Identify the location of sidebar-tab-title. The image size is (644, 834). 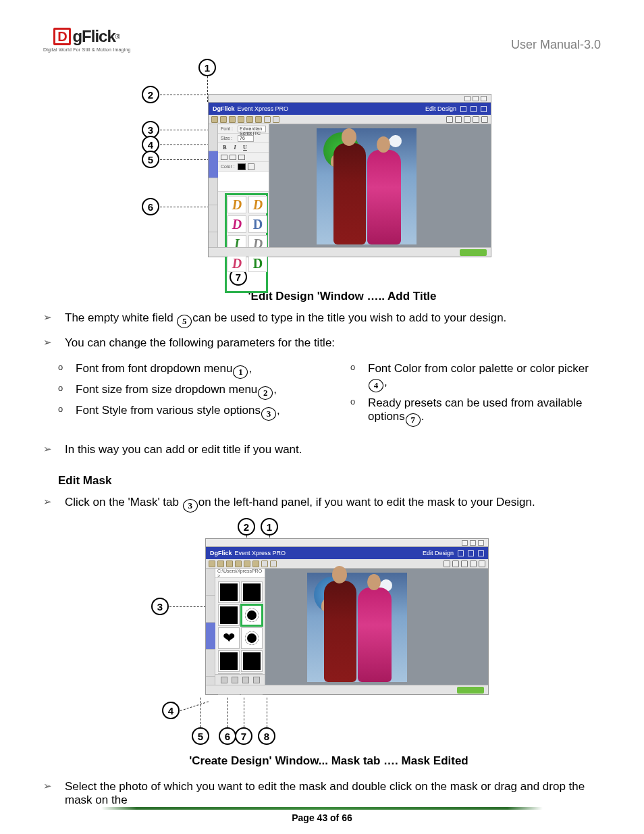
(213, 165).